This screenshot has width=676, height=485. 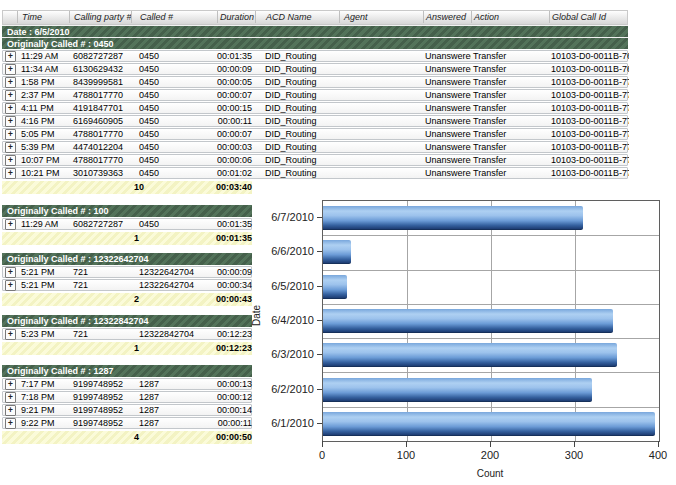 I want to click on bar-6/2/2010, so click(x=458, y=390).